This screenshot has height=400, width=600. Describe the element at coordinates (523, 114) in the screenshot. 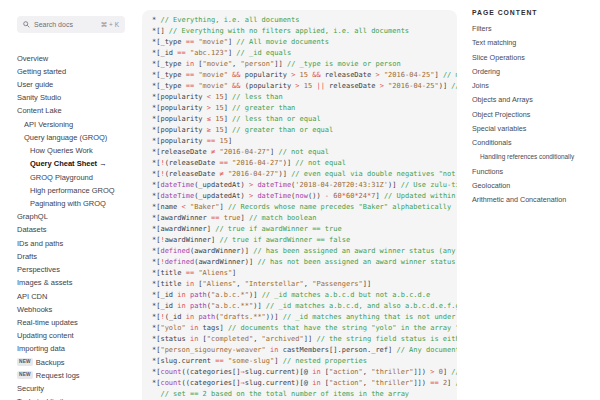

I see `toc-item: Object Projections` at that location.